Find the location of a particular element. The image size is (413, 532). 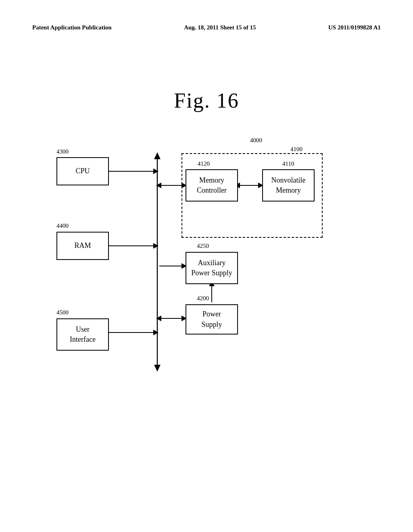

ref-4300: 4300 is located at coordinates (63, 152).